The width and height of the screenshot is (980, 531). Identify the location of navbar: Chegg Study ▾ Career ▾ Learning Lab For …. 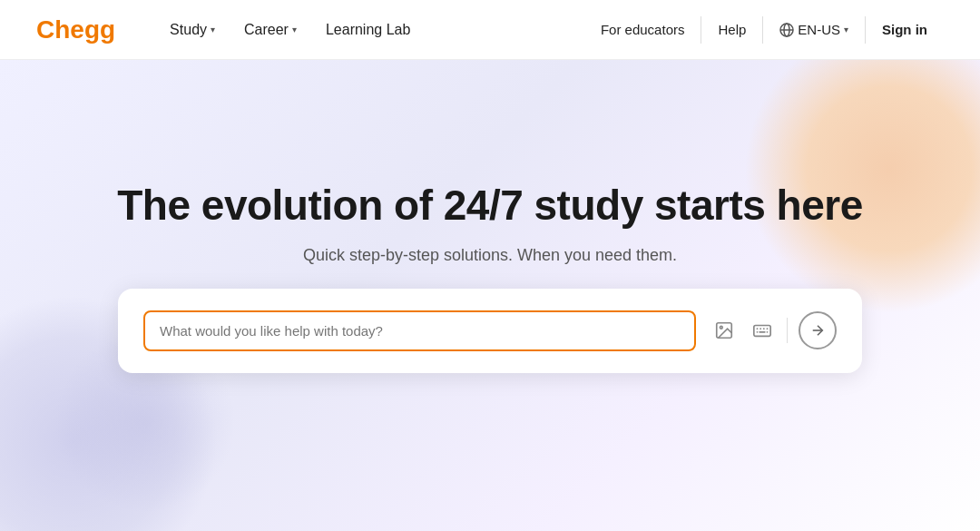
(490, 30).